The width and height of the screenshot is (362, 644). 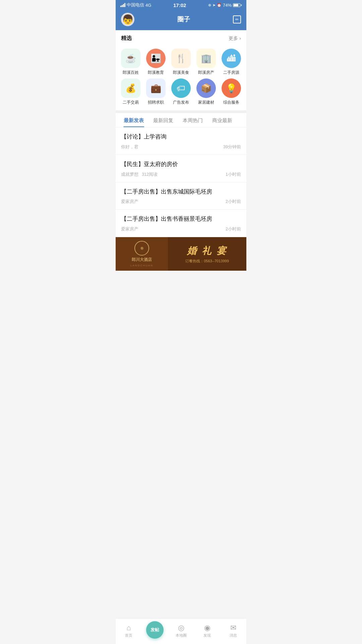 What do you see at coordinates (233, 229) in the screenshot?
I see `post-time-4: 2小时前` at bounding box center [233, 229].